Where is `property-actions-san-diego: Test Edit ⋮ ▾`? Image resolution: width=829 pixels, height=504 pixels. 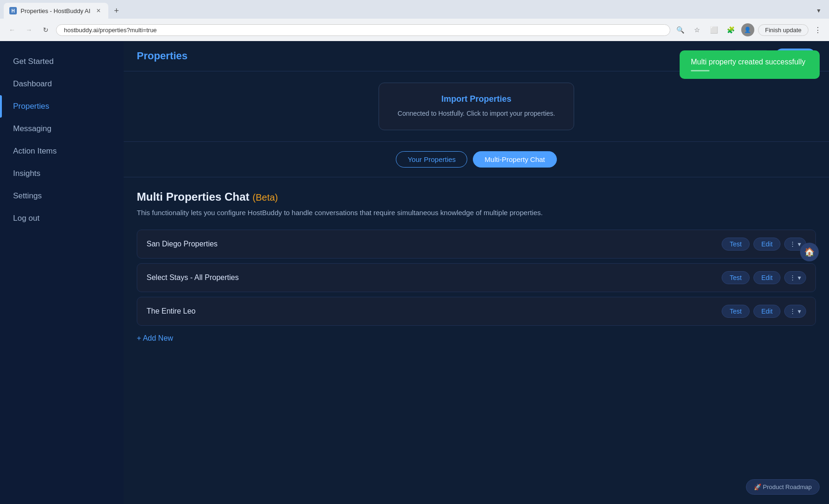
property-actions-san-diego: Test Edit ⋮ ▾ is located at coordinates (764, 244).